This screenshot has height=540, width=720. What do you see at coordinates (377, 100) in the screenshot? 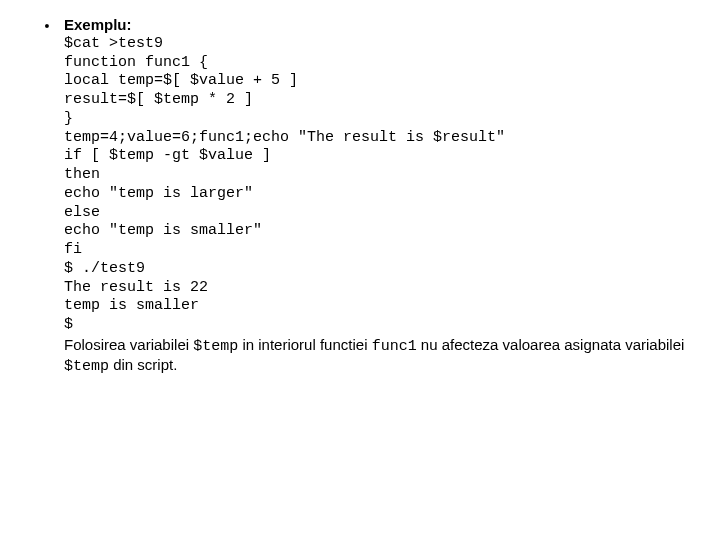
I see `code-line: result=$[ $temp * 2 ]` at bounding box center [377, 100].